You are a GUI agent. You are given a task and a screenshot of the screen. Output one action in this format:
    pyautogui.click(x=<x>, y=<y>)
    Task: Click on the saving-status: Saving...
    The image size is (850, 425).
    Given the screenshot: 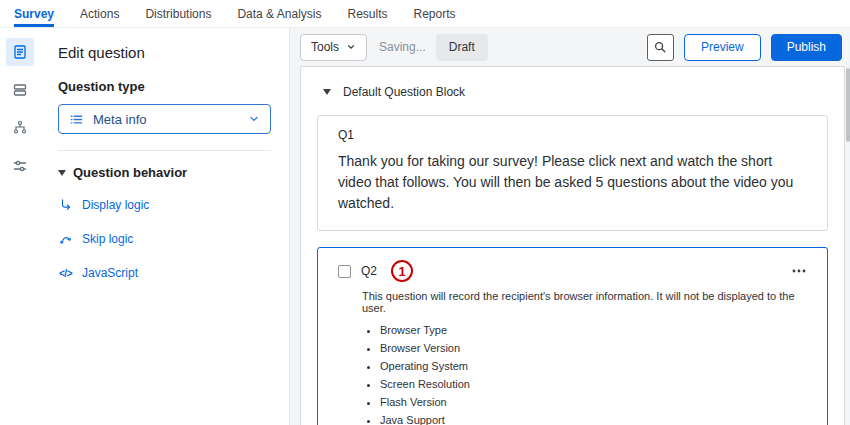 What is the action you would take?
    pyautogui.click(x=402, y=47)
    